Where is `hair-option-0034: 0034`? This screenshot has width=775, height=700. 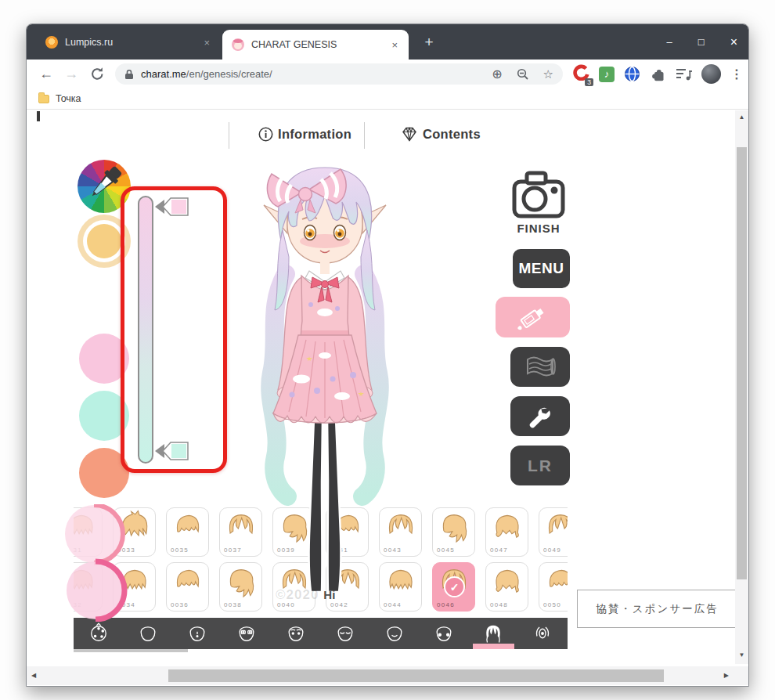
hair-option-0034: 0034 is located at coordinates (135, 587).